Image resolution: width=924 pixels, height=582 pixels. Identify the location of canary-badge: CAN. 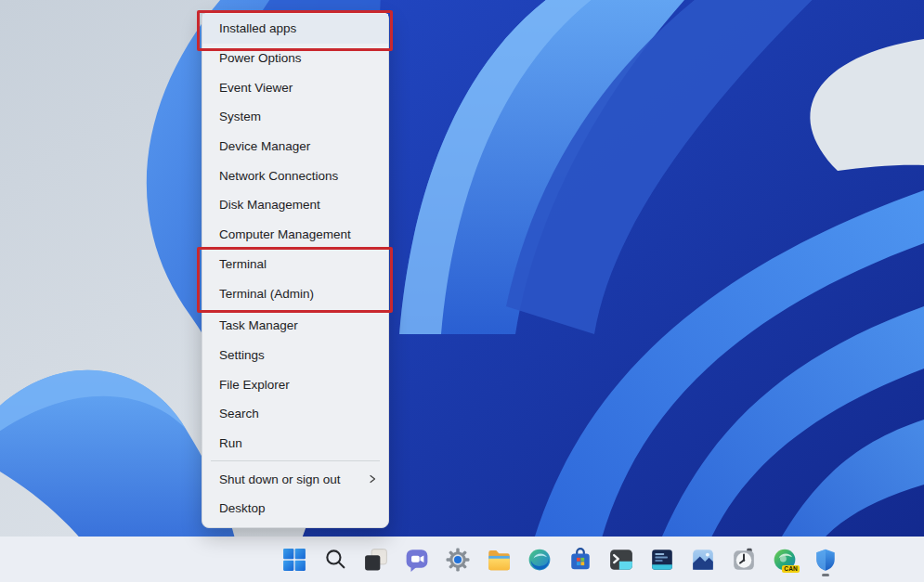
(791, 569).